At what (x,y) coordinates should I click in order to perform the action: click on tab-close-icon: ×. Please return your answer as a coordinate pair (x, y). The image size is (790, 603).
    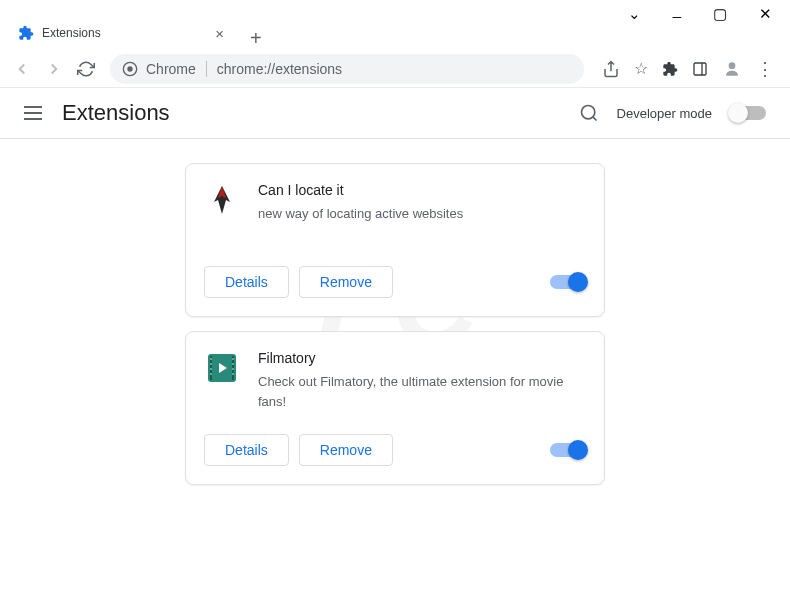
    Looking at the image, I should click on (220, 34).